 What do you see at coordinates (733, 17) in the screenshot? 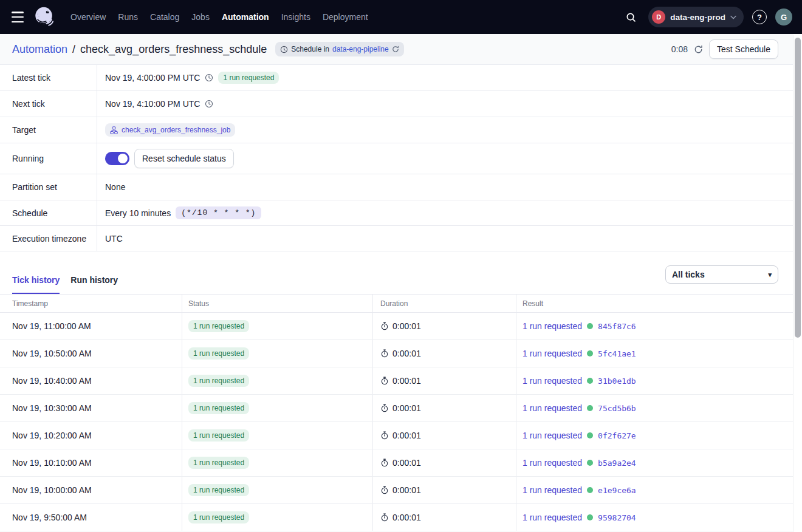
I see `chevron-down-icon` at bounding box center [733, 17].